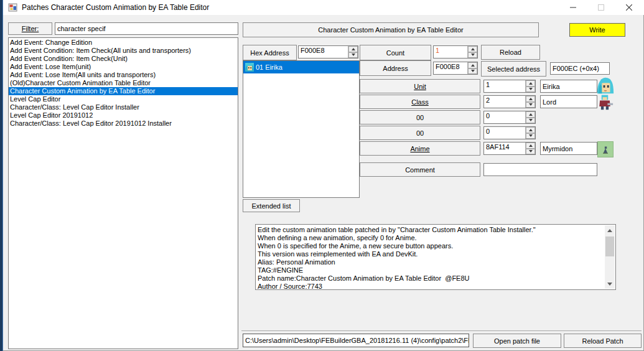  What do you see at coordinates (123, 67) in the screenshot?
I see `patch-list-item: Add Event: Lose Item(unit)` at bounding box center [123, 67].